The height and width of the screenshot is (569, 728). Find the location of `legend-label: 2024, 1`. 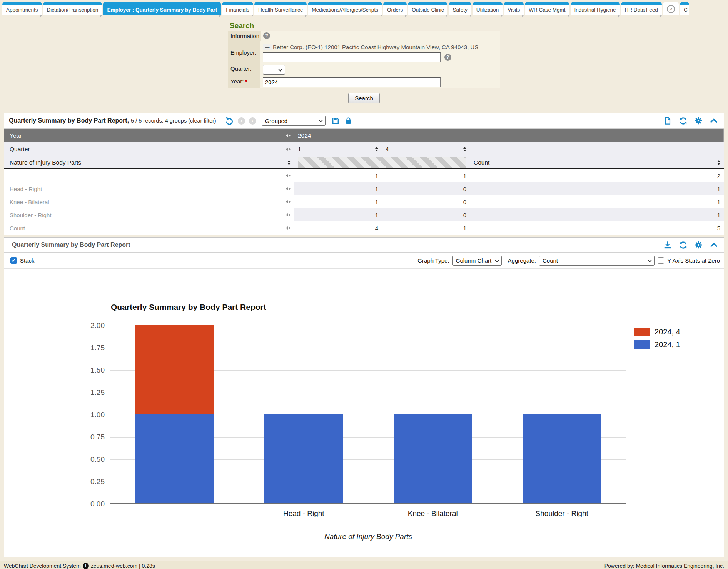

legend-label: 2024, 1 is located at coordinates (667, 344).